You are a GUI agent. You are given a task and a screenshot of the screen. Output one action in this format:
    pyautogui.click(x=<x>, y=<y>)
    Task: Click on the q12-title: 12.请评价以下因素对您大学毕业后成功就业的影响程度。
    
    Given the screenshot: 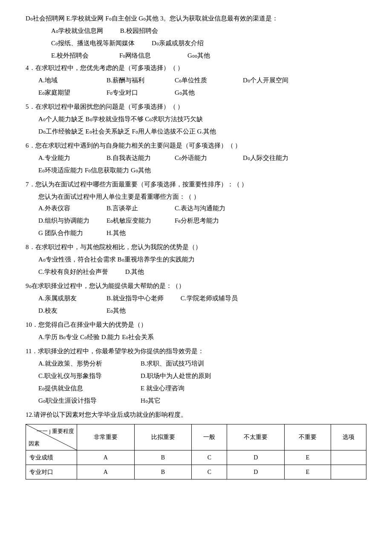 What is the action you would take?
    pyautogui.click(x=196, y=415)
    